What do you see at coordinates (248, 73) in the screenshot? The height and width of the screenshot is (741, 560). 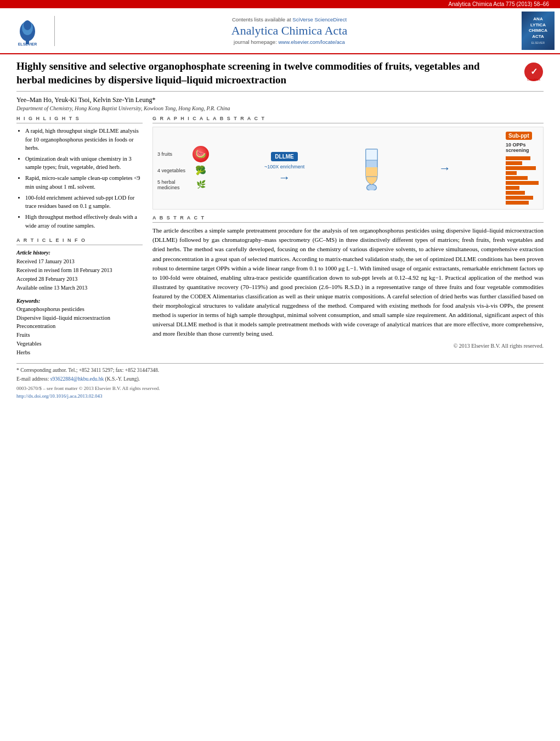 I see `article-title: Highly sensitive and selective organopho…` at bounding box center [248, 73].